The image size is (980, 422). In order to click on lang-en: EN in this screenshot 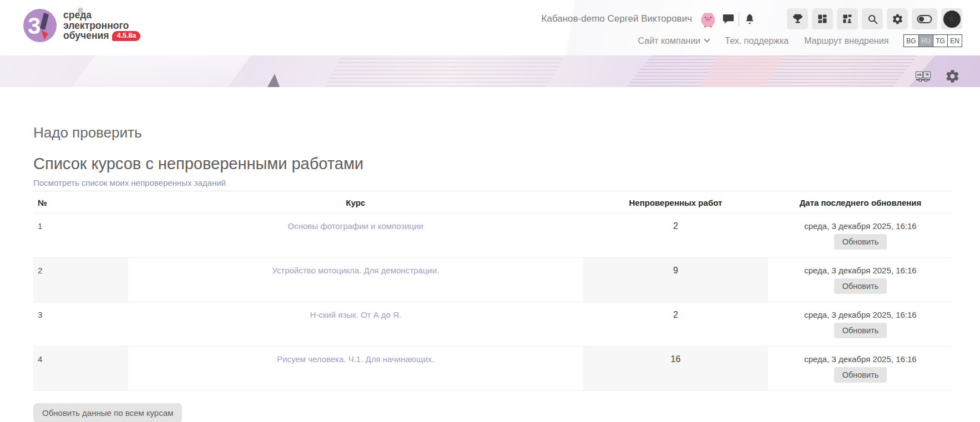, I will do `click(954, 41)`.